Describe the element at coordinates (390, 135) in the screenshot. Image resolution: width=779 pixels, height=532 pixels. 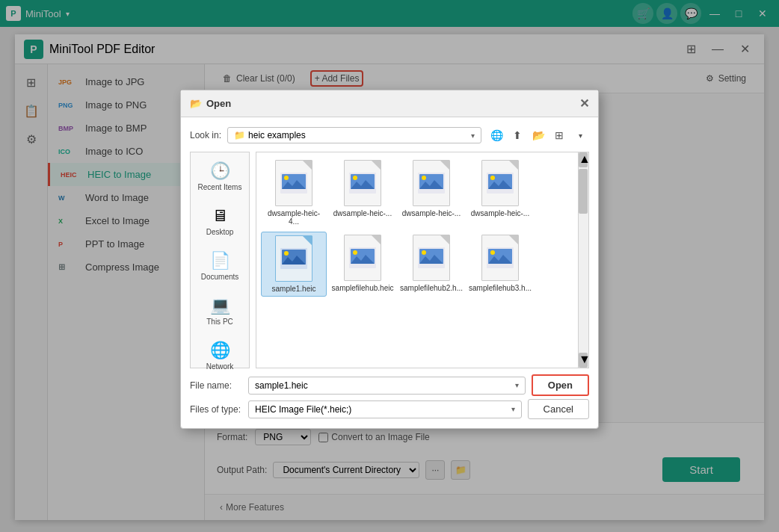
I see `look-in-bar: Look in: 📁 heic examples ▾ 🌐 ⬆ 📂 ⊞ ▾` at that location.